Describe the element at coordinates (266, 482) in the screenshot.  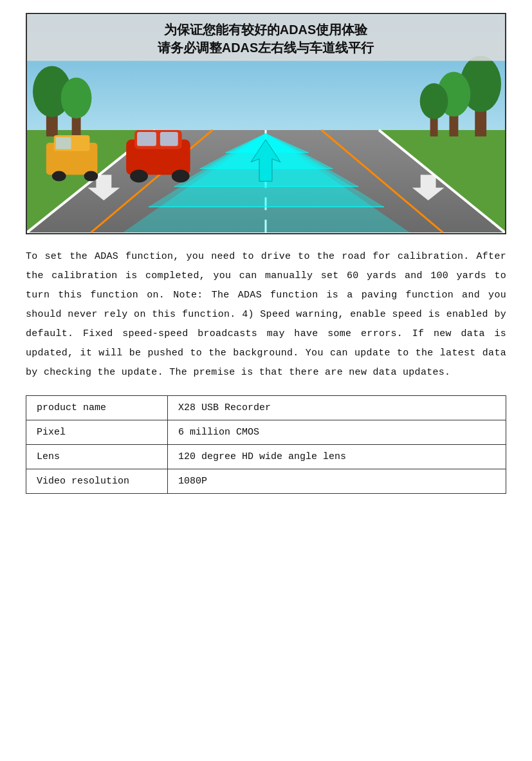
I see `table-row: Video resolution1080P` at that location.